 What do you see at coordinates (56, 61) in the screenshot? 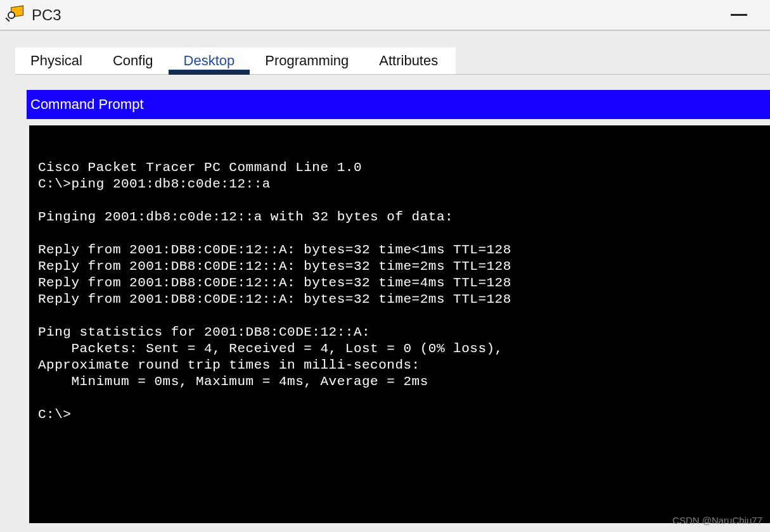
I see `tab-physical: Physical` at bounding box center [56, 61].